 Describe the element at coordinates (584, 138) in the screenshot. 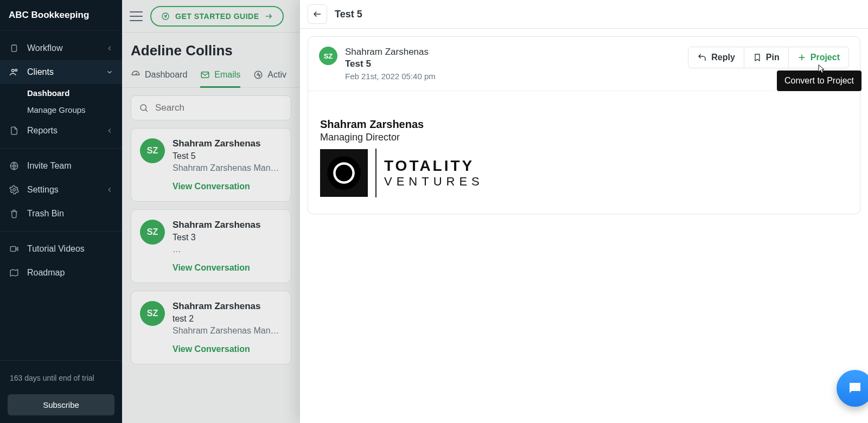

I see `signature-title: Managing Director` at that location.